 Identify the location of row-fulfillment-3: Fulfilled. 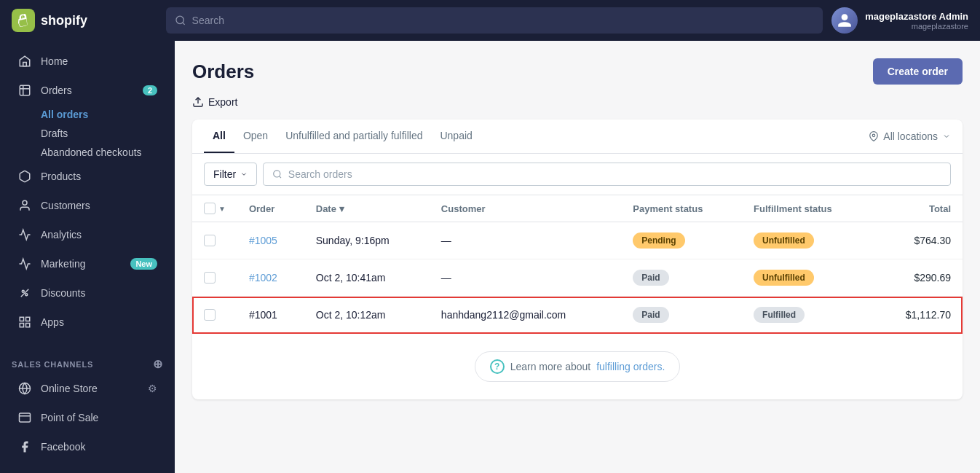
(808, 315).